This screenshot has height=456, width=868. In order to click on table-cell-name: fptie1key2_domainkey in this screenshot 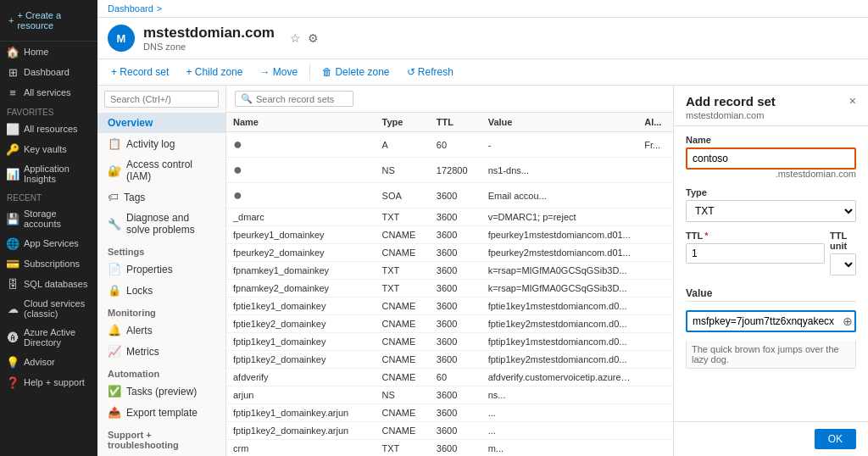, I will do `click(301, 324)`.